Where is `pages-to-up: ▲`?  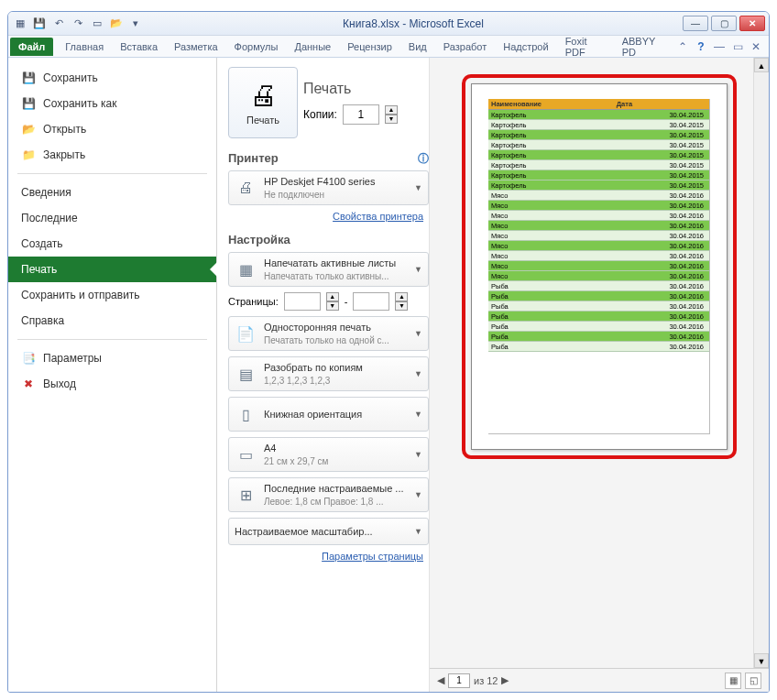 pages-to-up: ▲ is located at coordinates (401, 297).